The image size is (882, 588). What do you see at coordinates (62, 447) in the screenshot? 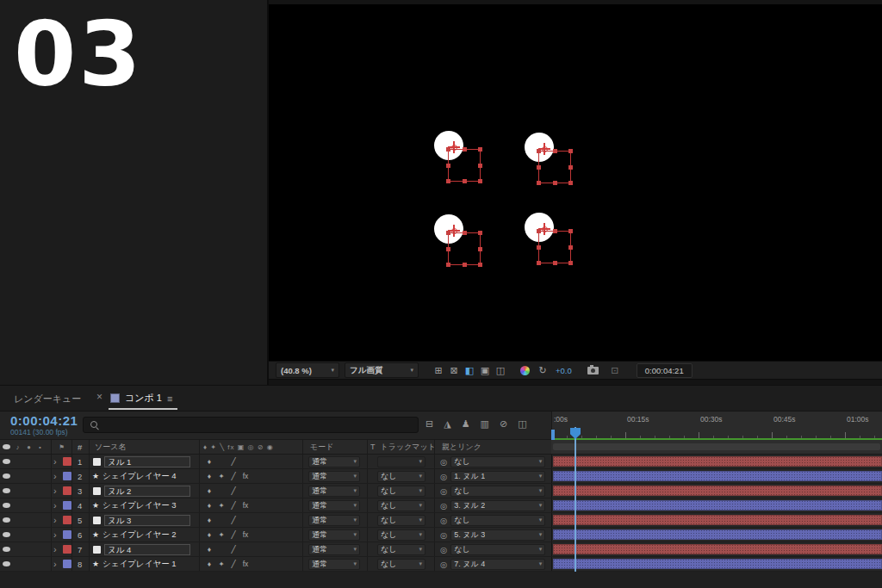
I see `col-label-header: ⚑` at bounding box center [62, 447].